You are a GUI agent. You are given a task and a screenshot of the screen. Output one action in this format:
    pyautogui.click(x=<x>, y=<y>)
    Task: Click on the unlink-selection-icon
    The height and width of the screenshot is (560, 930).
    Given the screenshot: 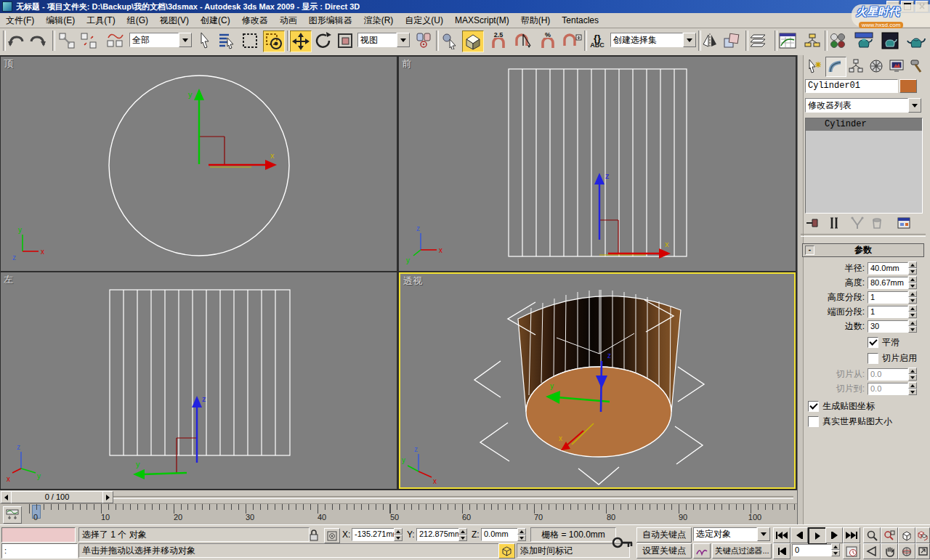 What is the action you would take?
    pyautogui.click(x=89, y=41)
    